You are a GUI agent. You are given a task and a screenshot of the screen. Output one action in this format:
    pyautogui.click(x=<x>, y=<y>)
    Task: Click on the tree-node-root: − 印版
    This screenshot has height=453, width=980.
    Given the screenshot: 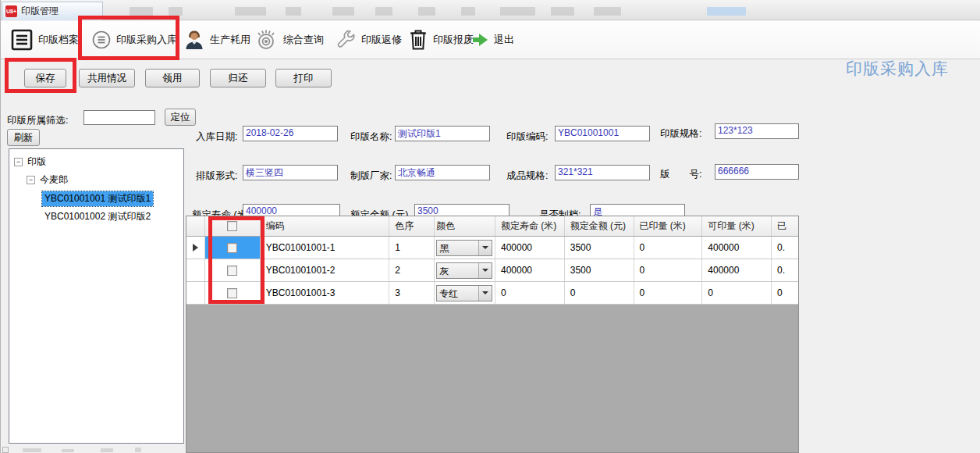 What is the action you would take?
    pyautogui.click(x=30, y=162)
    